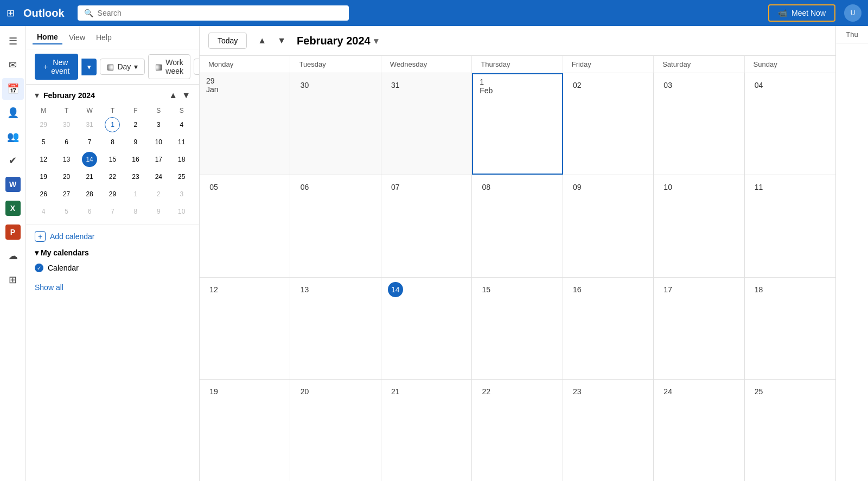  Describe the element at coordinates (136, 159) in the screenshot. I see `mini-cal-day-16: 16` at that location.